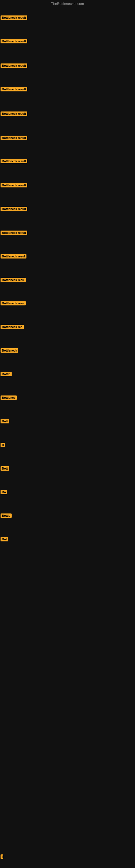 This screenshot has height=868, width=135. What do you see at coordinates (68, 4) in the screenshot?
I see `site-title: TheBottlenecker.com` at bounding box center [68, 4].